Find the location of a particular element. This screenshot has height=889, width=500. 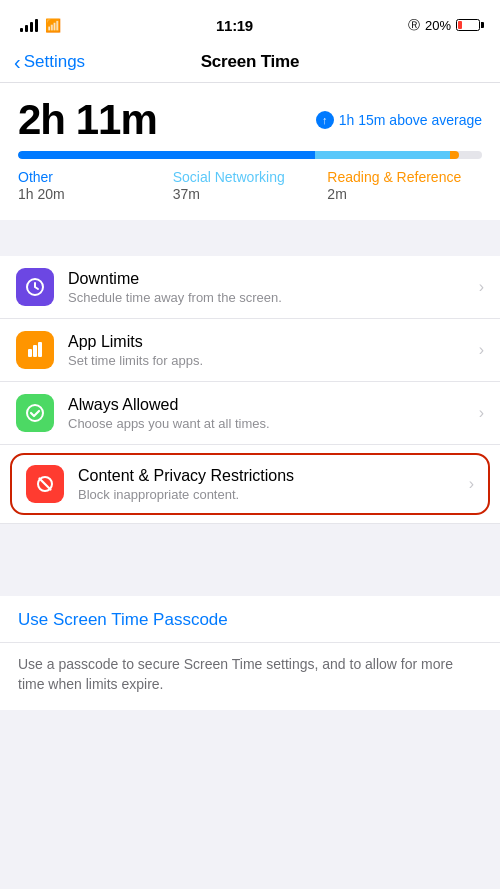

above-average-label: ↑ 1h 15m above average is located at coordinates (399, 120).